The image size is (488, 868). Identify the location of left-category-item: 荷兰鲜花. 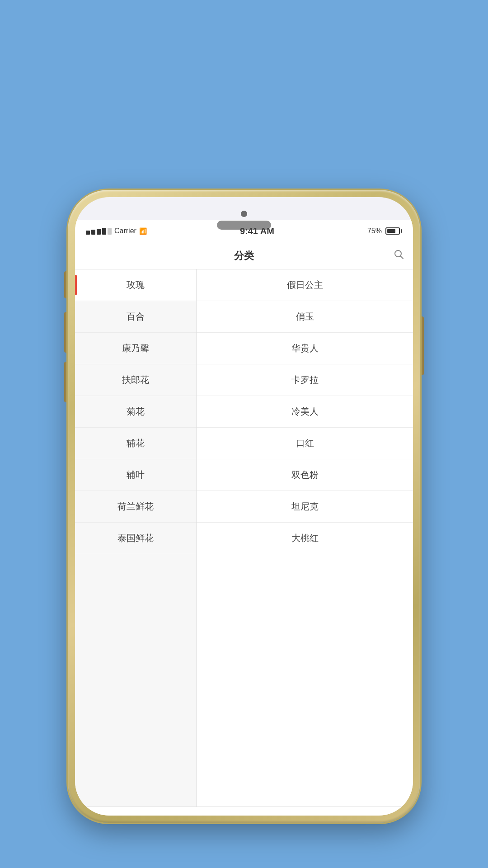
(136, 507).